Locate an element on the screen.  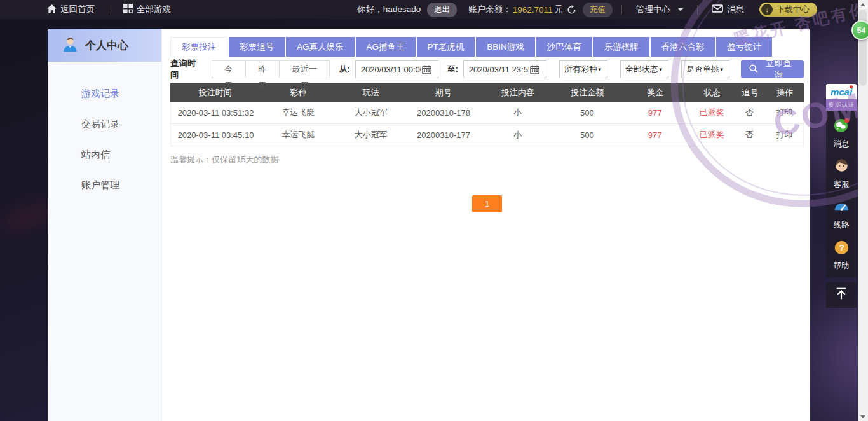
customer-service-icon is located at coordinates (841, 172).